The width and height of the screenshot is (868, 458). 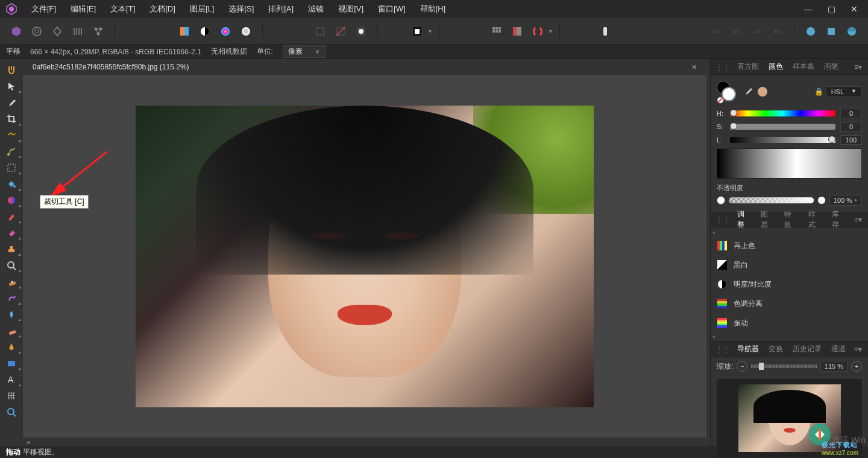 I want to click on healing-tool, so click(x=11, y=281).